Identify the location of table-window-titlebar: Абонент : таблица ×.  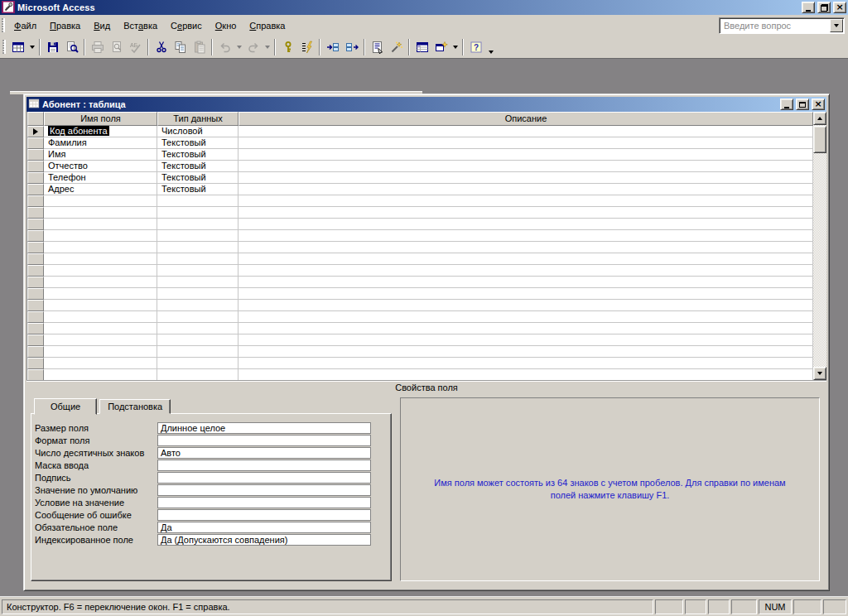
(426, 104).